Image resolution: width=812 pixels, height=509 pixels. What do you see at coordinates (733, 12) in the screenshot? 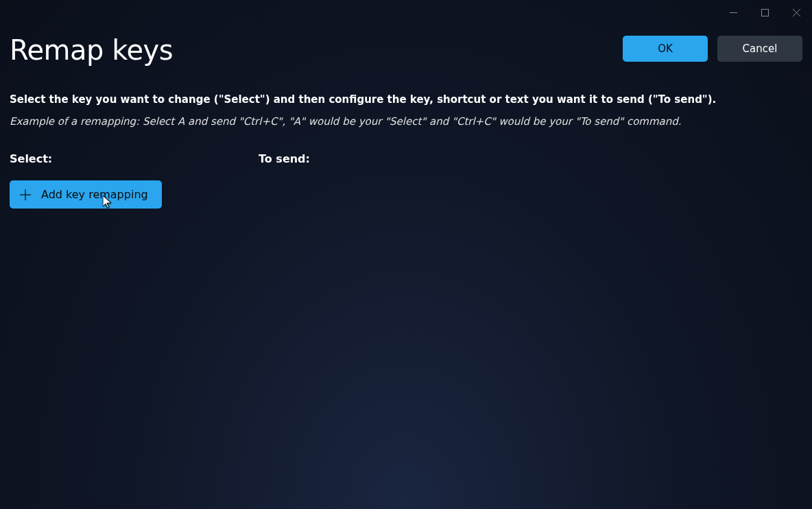
I see `minimize-button` at bounding box center [733, 12].